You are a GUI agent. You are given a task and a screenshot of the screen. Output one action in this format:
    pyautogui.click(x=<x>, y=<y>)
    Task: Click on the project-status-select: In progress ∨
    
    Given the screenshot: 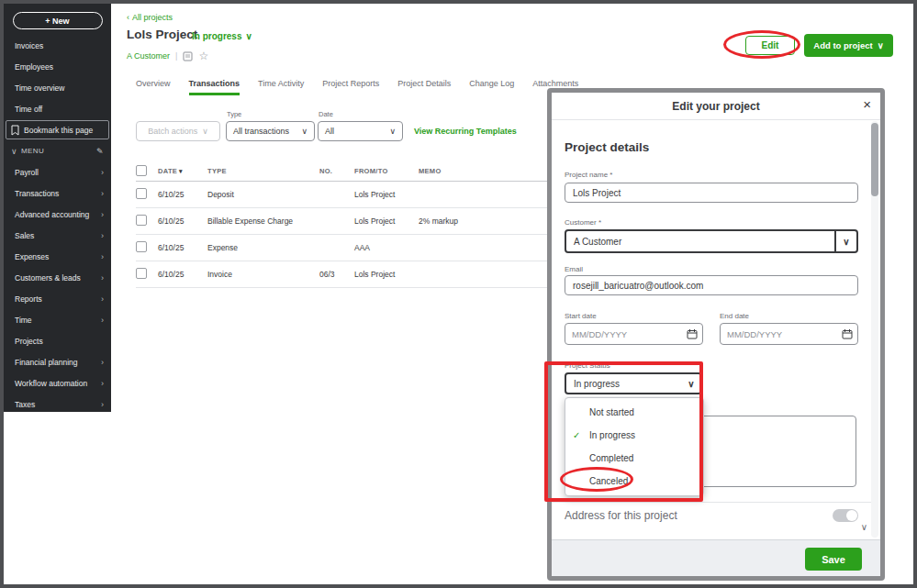 What is the action you would take?
    pyautogui.click(x=633, y=383)
    